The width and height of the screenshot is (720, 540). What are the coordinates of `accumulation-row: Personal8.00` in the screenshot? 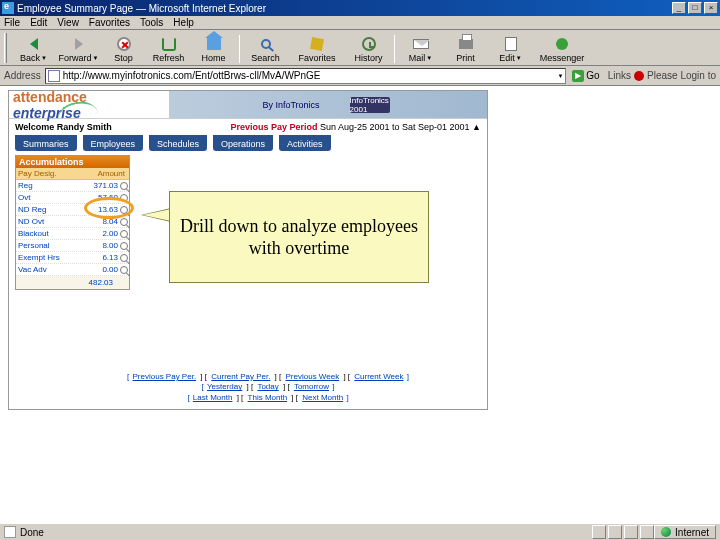 It's located at (72, 246).